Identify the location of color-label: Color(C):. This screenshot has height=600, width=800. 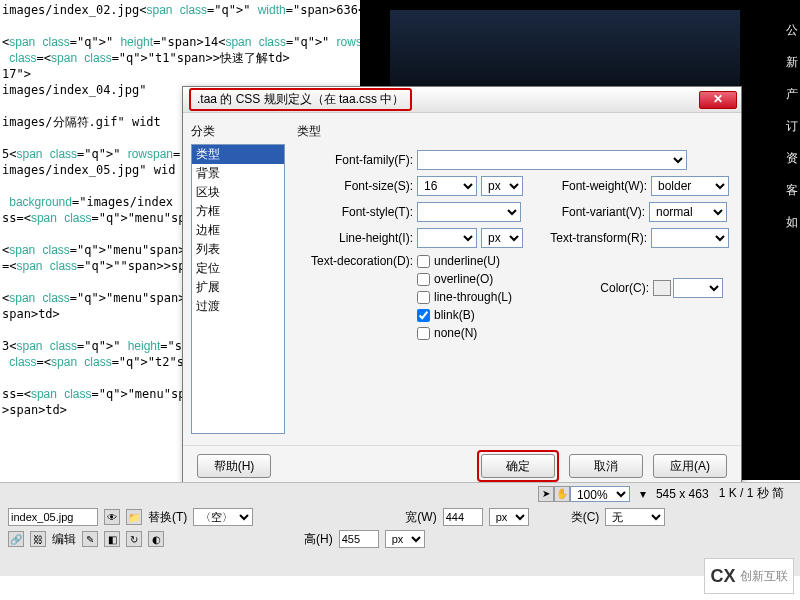
(624, 288).